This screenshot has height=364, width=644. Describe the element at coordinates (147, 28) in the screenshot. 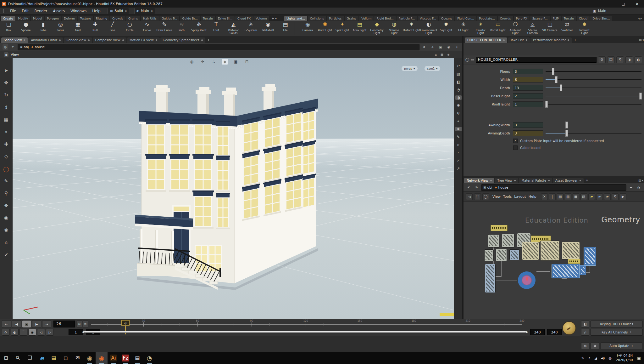

I see `shelf-tool-button: ∿Curve` at that location.